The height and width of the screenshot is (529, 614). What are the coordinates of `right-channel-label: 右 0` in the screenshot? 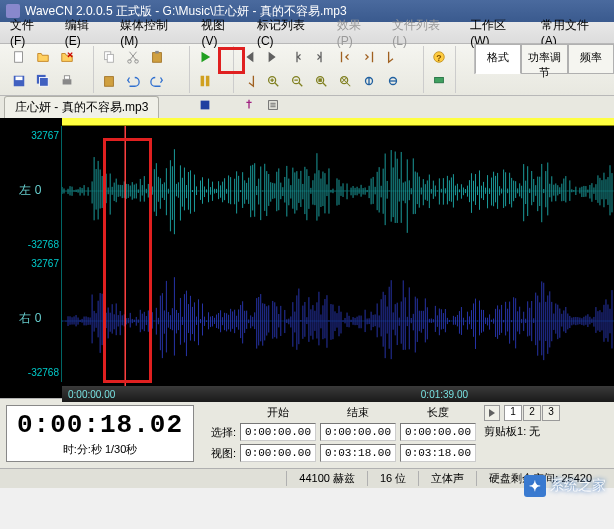 It's located at (30, 318).